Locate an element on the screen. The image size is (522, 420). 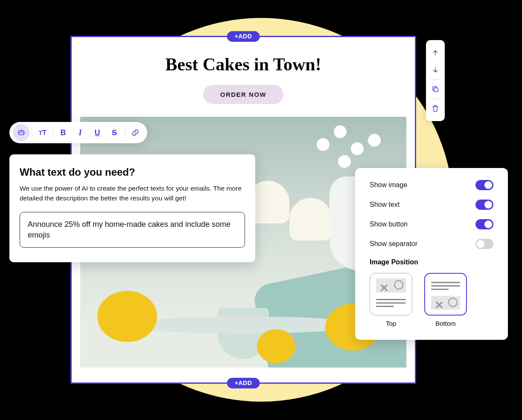
text-size-icon is located at coordinates (42, 133).